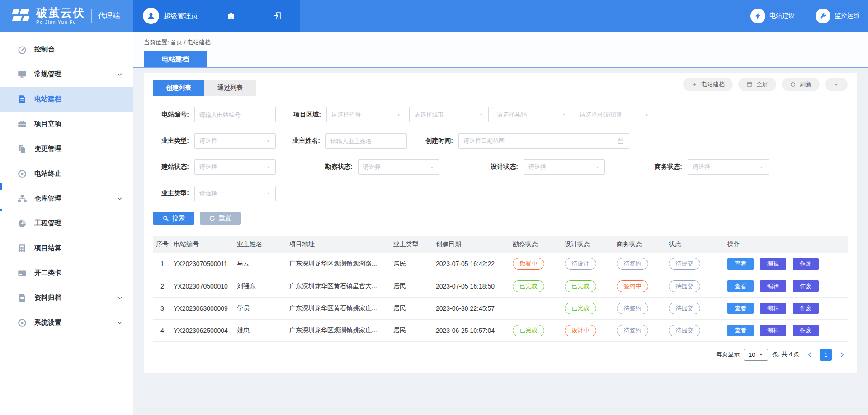  What do you see at coordinates (21, 16) in the screenshot?
I see `logo-icon` at bounding box center [21, 16].